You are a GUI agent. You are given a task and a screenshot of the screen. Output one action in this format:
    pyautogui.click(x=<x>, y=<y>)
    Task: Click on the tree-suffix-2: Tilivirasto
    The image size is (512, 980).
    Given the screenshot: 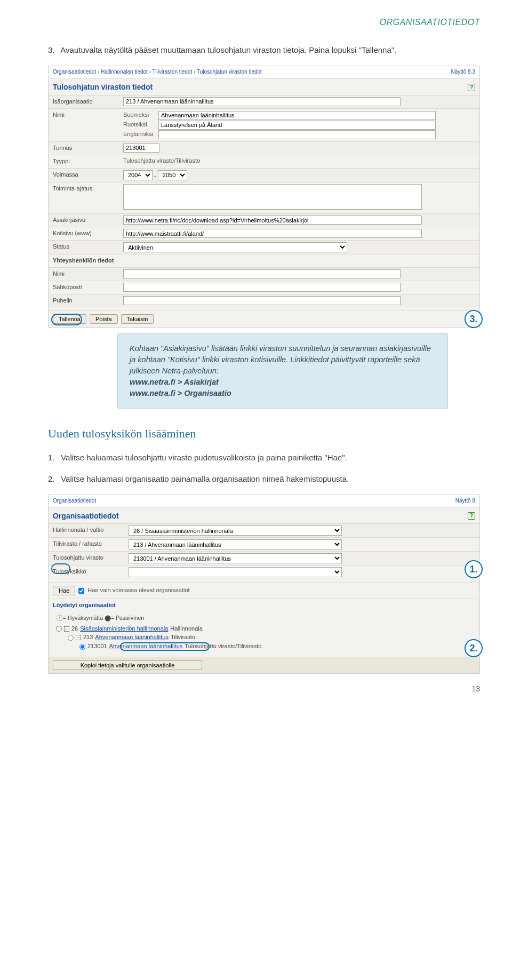 What is the action you would take?
    pyautogui.click(x=183, y=638)
    